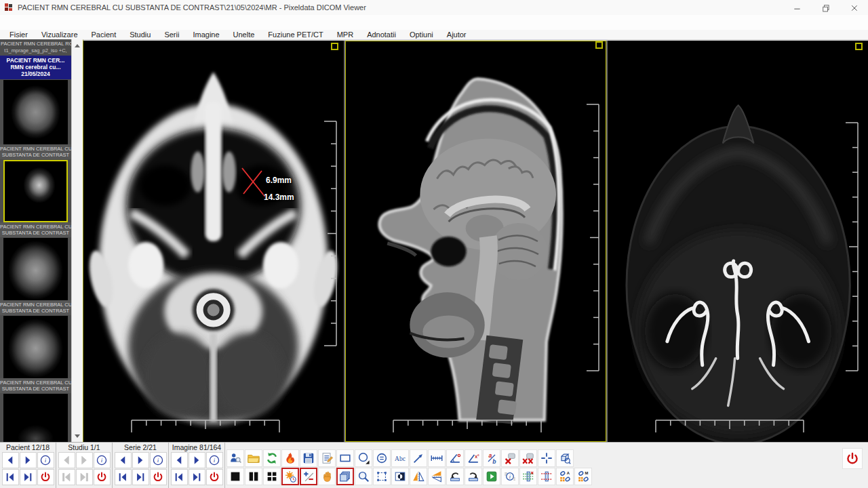 This screenshot has height=488, width=868. Describe the element at coordinates (852, 458) in the screenshot. I see `exit-application-button` at that location.